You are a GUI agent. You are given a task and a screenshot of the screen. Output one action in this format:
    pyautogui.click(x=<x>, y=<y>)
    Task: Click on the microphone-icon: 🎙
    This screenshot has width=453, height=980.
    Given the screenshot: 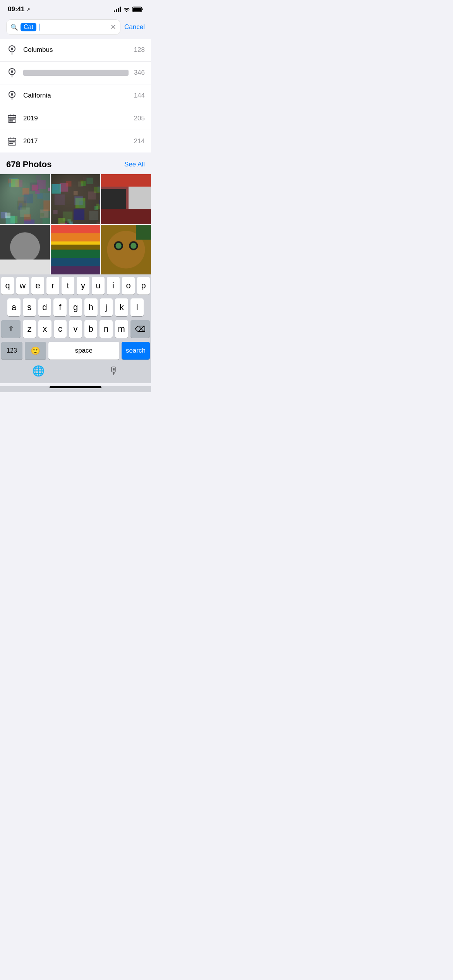 What is the action you would take?
    pyautogui.click(x=114, y=371)
    